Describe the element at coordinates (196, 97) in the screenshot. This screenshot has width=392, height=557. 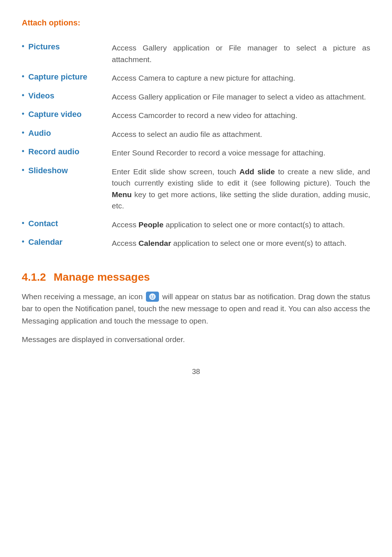
I see `list-item: • Videos Access Gallery application or F…` at that location.